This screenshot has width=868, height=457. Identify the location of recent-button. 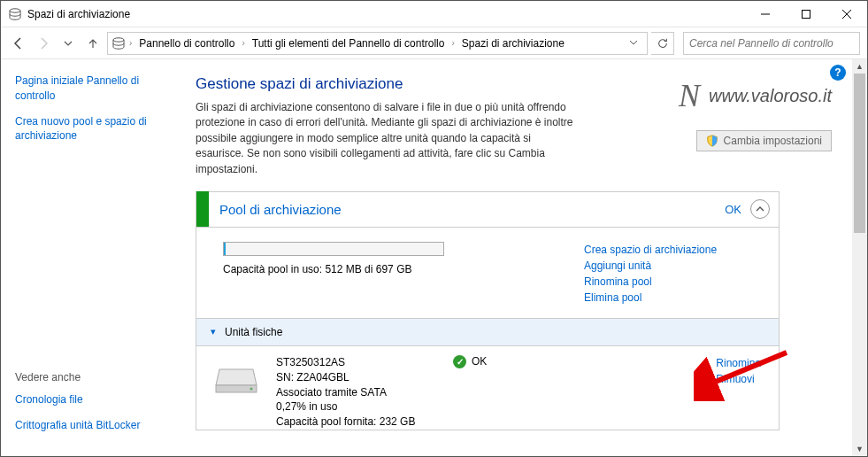
(68, 43).